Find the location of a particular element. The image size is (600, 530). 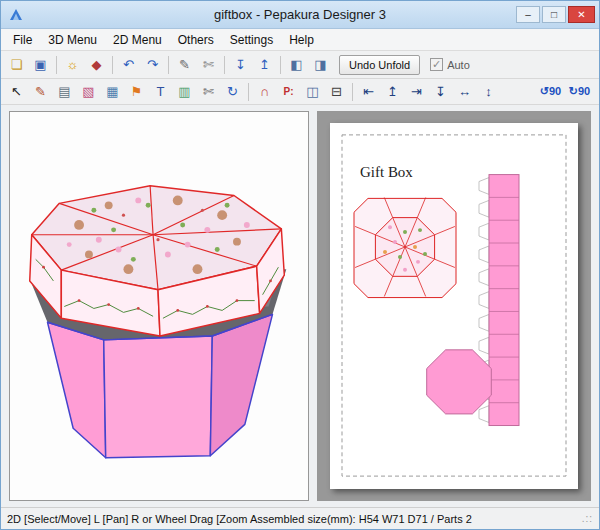

align-top-icon: ↥ is located at coordinates (392, 92).